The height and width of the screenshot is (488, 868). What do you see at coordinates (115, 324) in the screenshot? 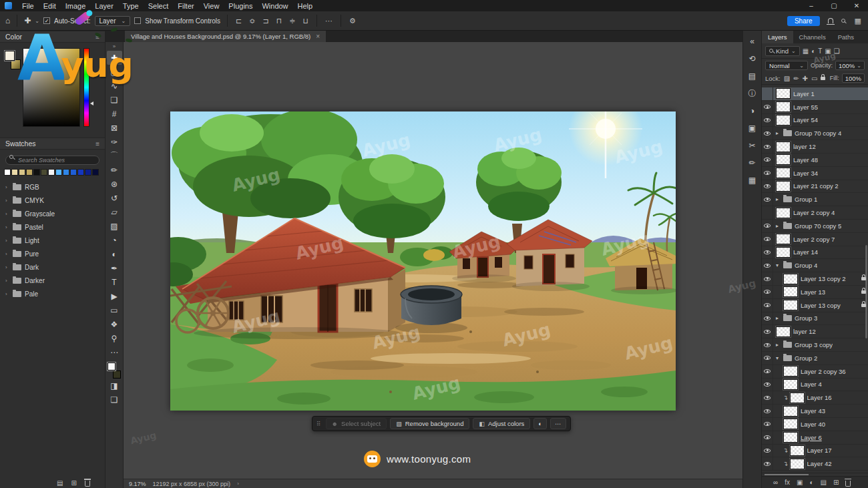
I see `hand-tool: ❖` at bounding box center [115, 324].